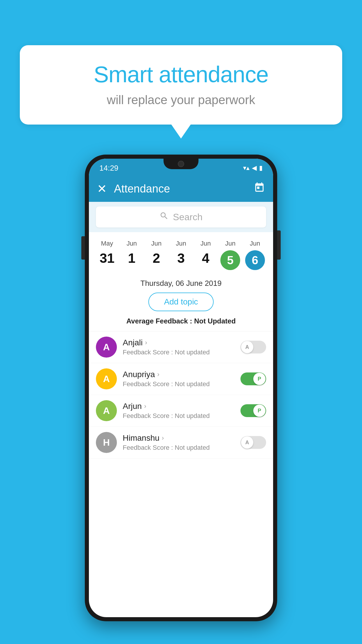 This screenshot has height=644, width=362. What do you see at coordinates (181, 100) in the screenshot?
I see `bubble-subtitle: will replace your paperwork` at bounding box center [181, 100].